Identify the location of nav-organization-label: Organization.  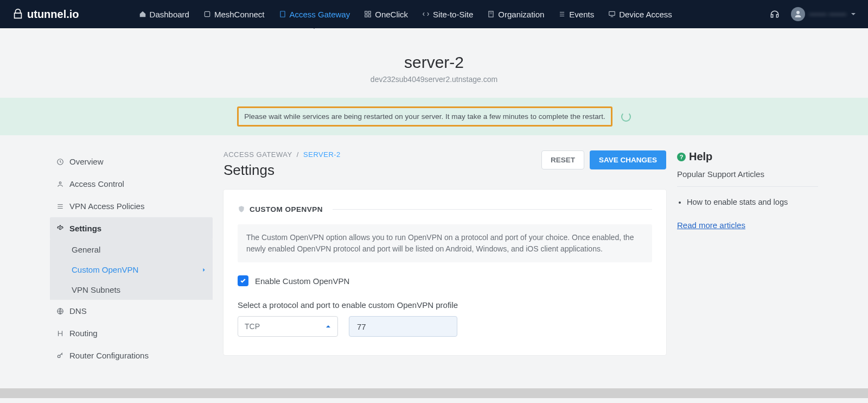
(521, 14).